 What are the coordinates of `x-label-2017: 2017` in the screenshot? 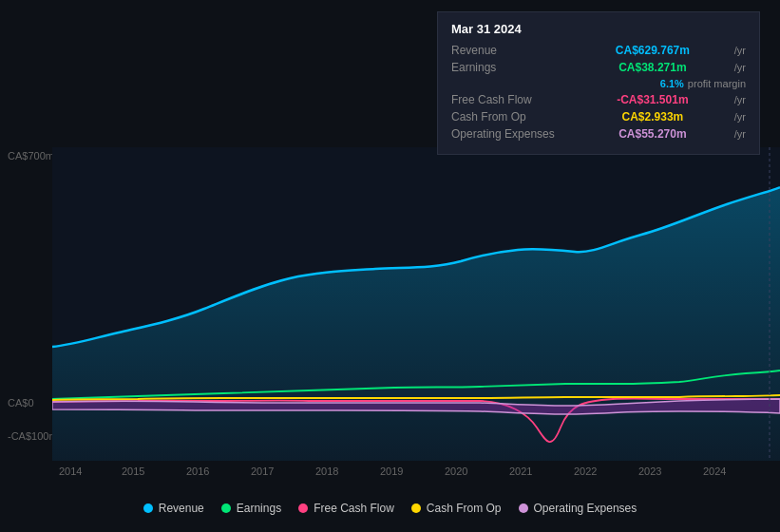 It's located at (262, 471).